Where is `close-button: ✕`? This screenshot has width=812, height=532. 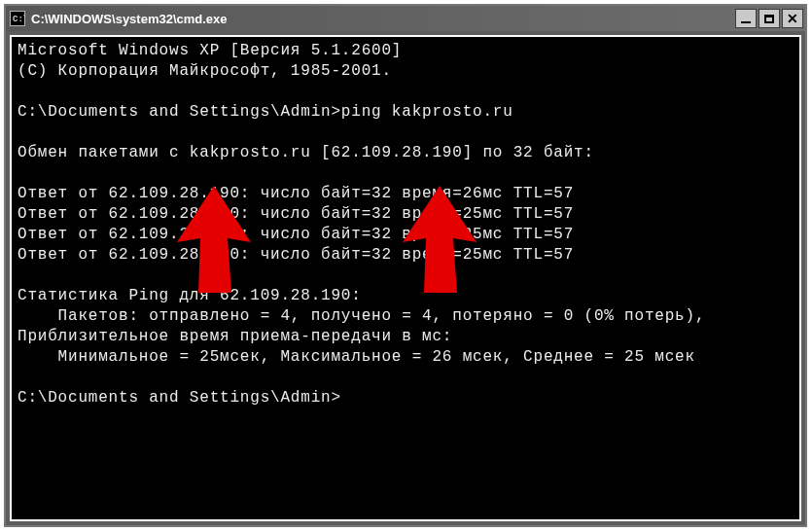
close-button: ✕ is located at coordinates (793, 18).